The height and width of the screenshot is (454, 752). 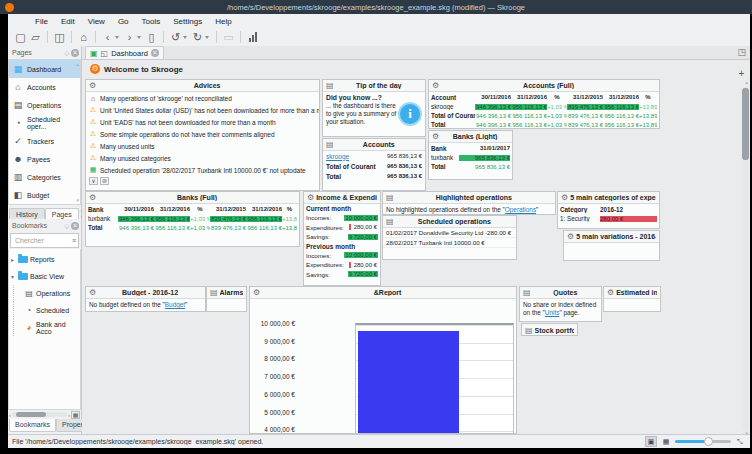 I want to click on widget-header: ⚙ Accounts (Full), so click(x=544, y=86).